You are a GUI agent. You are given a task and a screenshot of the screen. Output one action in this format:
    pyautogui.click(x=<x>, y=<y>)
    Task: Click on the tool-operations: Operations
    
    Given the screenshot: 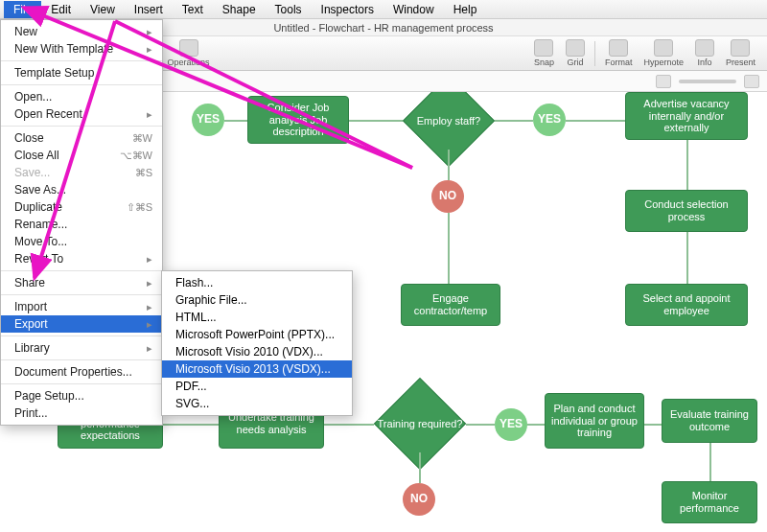 What is the action you would take?
    pyautogui.click(x=189, y=54)
    